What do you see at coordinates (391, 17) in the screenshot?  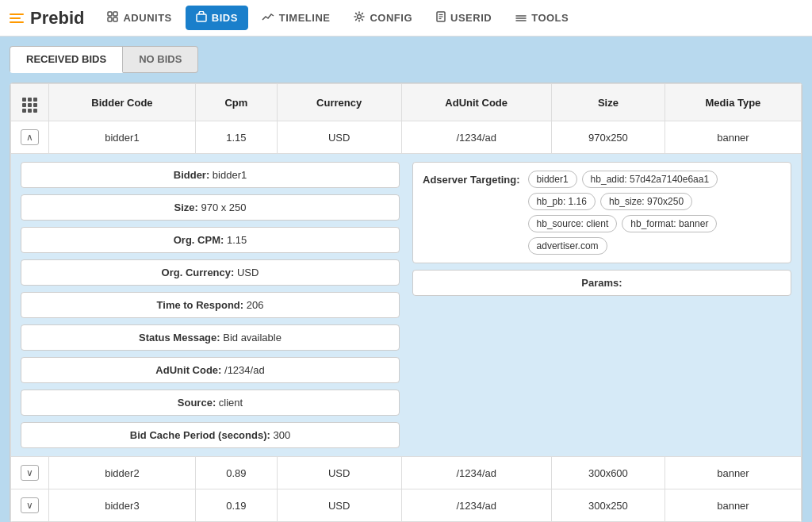 I see `nav-config-label: CONFIG` at bounding box center [391, 17].